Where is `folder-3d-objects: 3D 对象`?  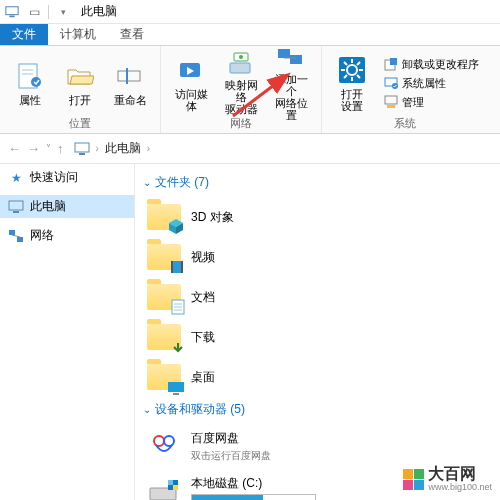
folder-3d-objects: 3D 对象 is located at coordinates (230, 217).